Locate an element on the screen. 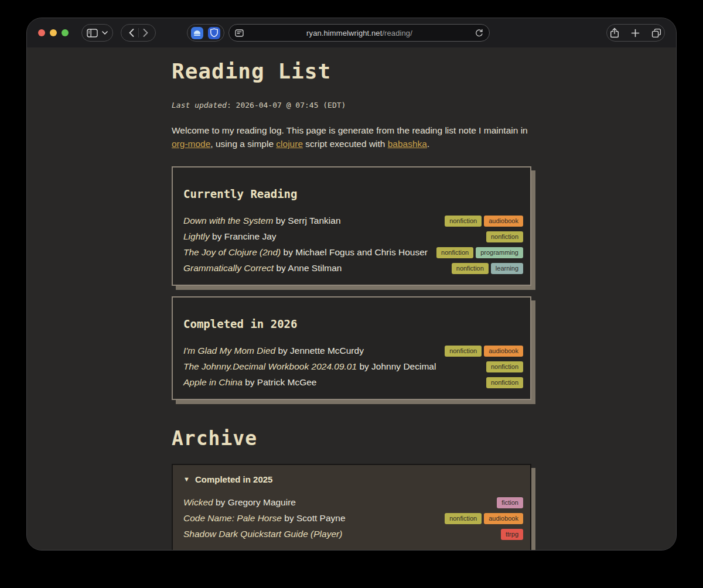  tag-group: nonfictionprogramming is located at coordinates (480, 253).